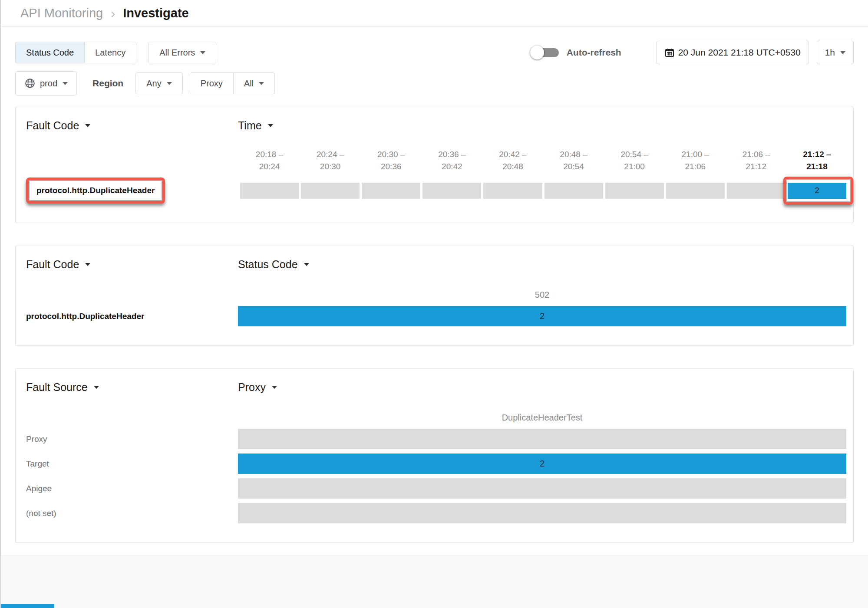  What do you see at coordinates (132, 387) in the screenshot?
I see `row-dimension-dropdown: Fault Source` at bounding box center [132, 387].